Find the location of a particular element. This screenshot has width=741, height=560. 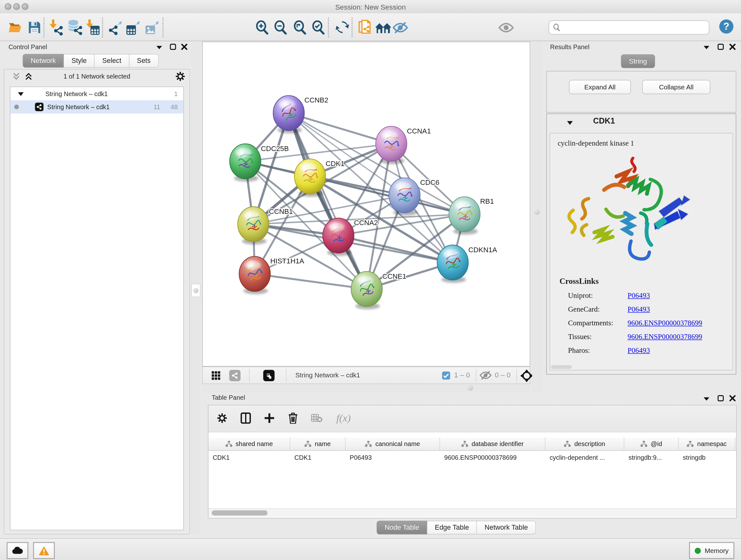

results-panel-maximize-icon is located at coordinates (721, 47).